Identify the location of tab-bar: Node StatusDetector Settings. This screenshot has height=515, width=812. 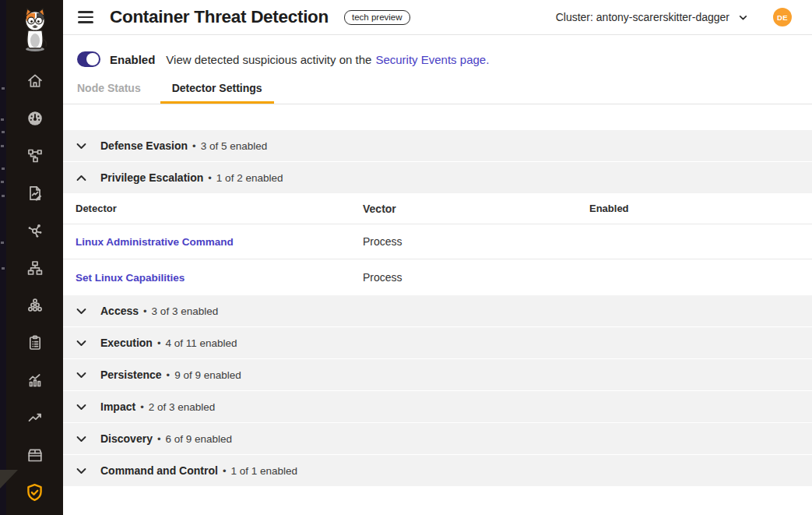
(438, 93).